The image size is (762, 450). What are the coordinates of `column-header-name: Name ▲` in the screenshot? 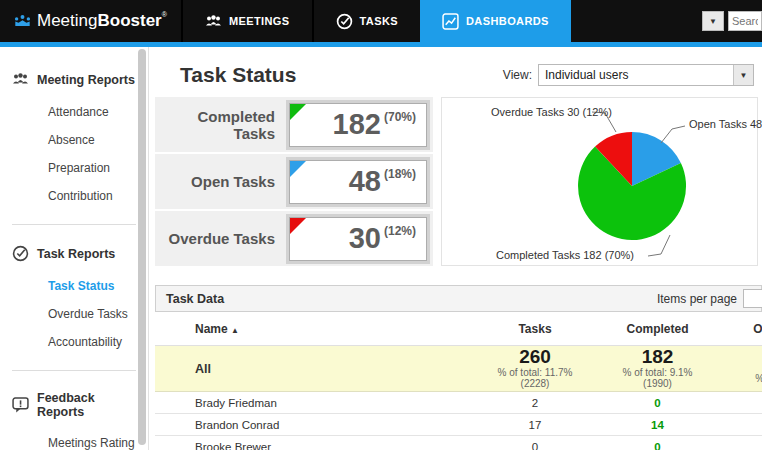 It's located at (315, 329).